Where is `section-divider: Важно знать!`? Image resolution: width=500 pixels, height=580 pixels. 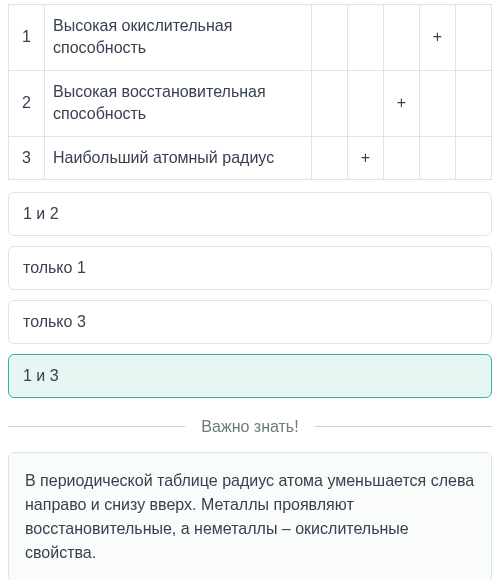
section-divider: Важно знать! is located at coordinates (250, 427).